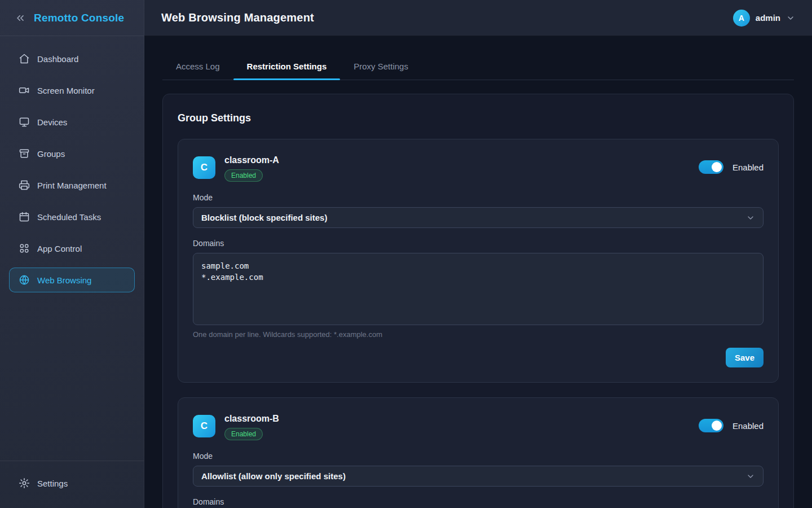 Image resolution: width=812 pixels, height=508 pixels. I want to click on sidebar-item-groups: Groups, so click(72, 154).